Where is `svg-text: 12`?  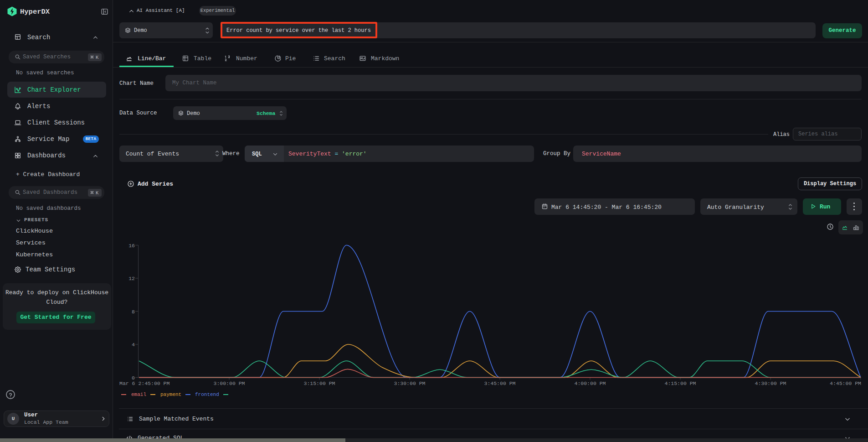
svg-text: 12 is located at coordinates (132, 278).